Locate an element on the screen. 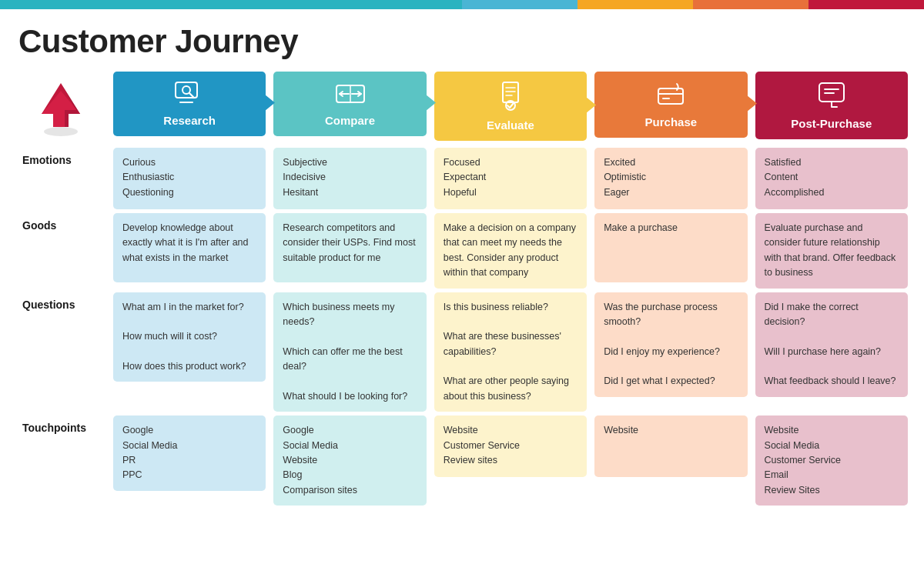 The height and width of the screenshot is (584, 924). cell-purchase-goods: Make a purchase is located at coordinates (668, 251).